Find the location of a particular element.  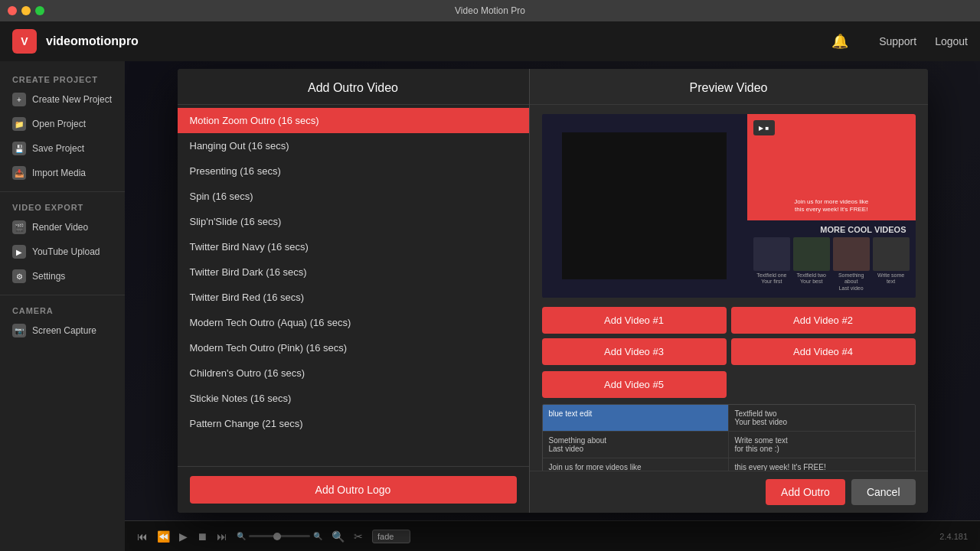

add-video-5-button: Add Video #5 is located at coordinates (634, 384).